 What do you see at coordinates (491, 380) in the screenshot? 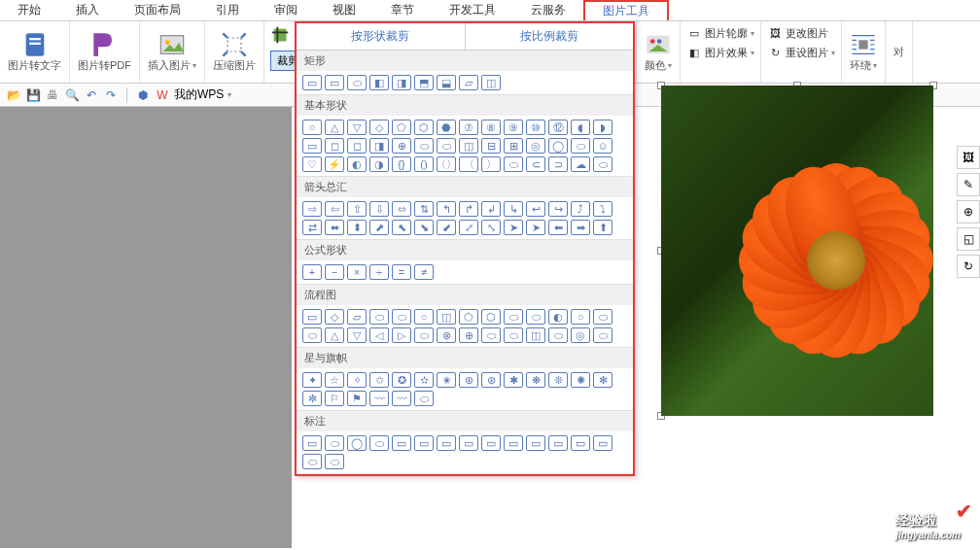
I see `stars-shape-8: ⊛` at bounding box center [491, 380].